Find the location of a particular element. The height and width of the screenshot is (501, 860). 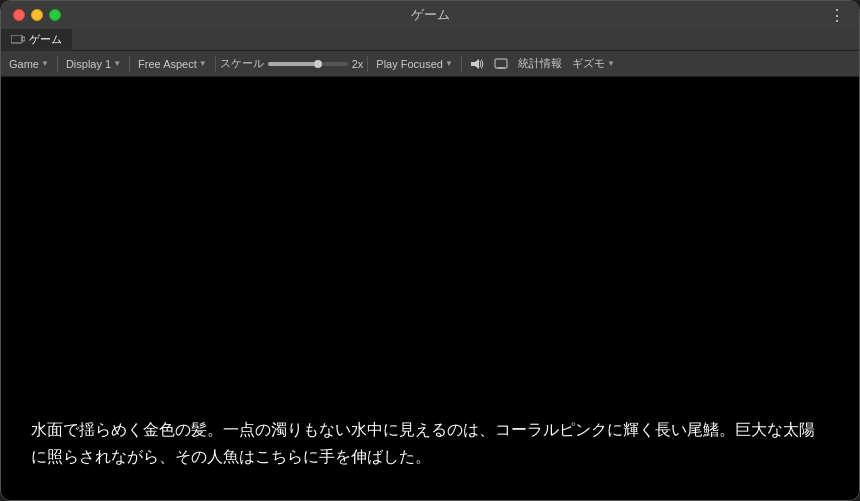

aspect-dropdown-chevron: ▼ is located at coordinates (203, 64).